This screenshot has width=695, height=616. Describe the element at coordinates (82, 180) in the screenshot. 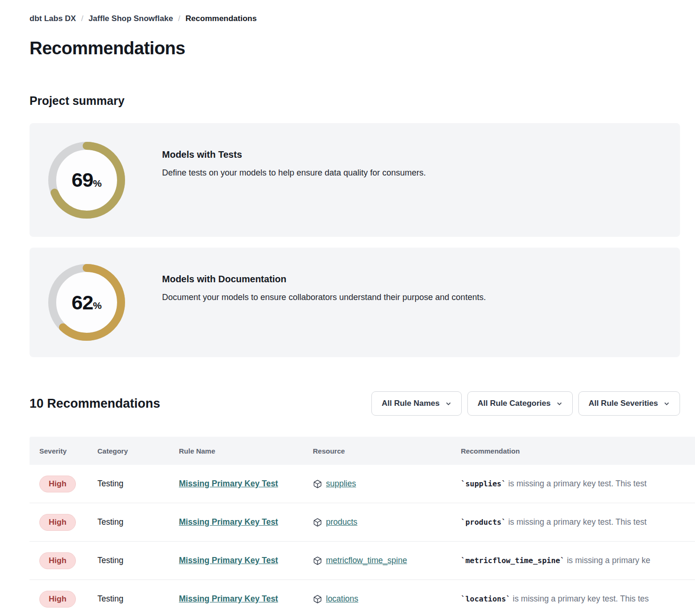

I see `percent-value: 69` at that location.